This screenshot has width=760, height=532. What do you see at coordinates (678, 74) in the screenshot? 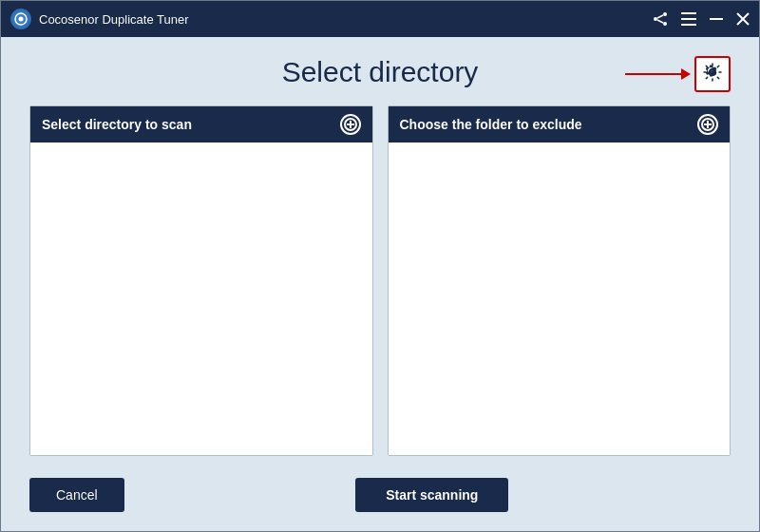
I see `settings-area` at bounding box center [678, 74].